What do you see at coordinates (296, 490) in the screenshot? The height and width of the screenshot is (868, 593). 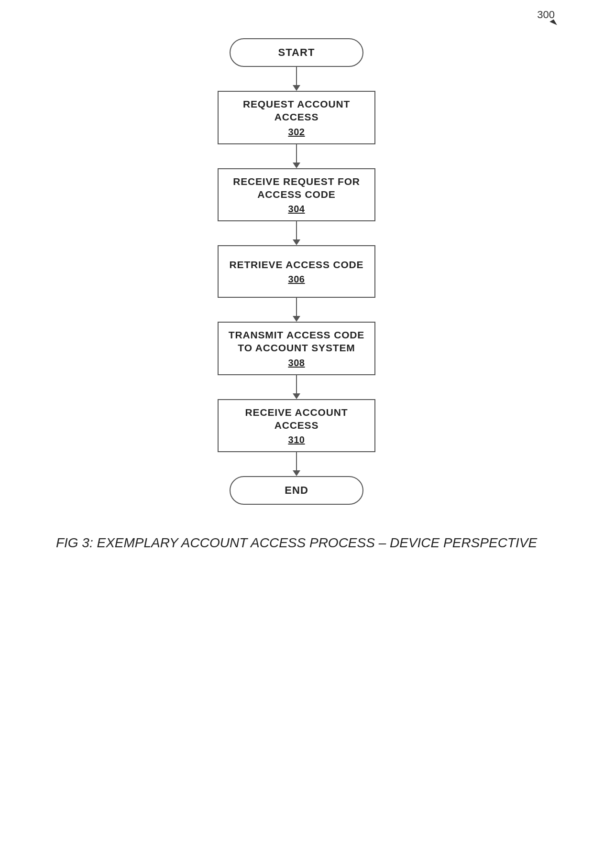 I see `end-node: END` at bounding box center [296, 490].